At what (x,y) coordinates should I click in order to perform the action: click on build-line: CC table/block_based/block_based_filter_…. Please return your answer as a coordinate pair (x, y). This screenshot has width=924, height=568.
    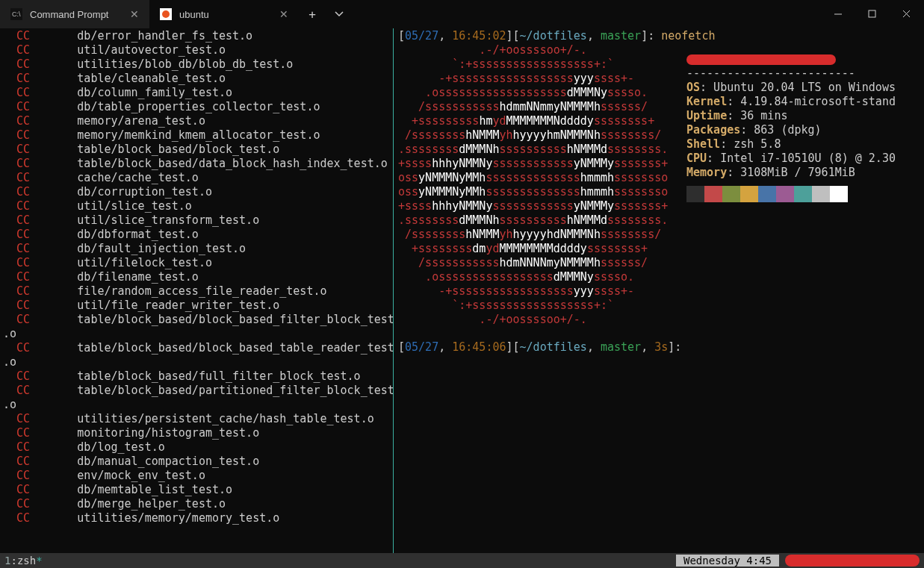
    Looking at the image, I should click on (196, 319).